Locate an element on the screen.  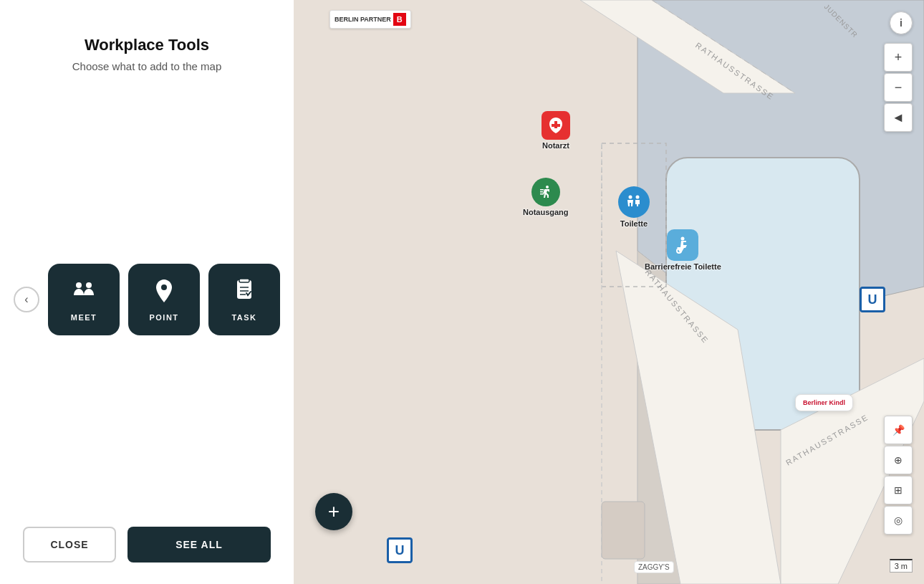
point-label: POINT is located at coordinates (163, 317).